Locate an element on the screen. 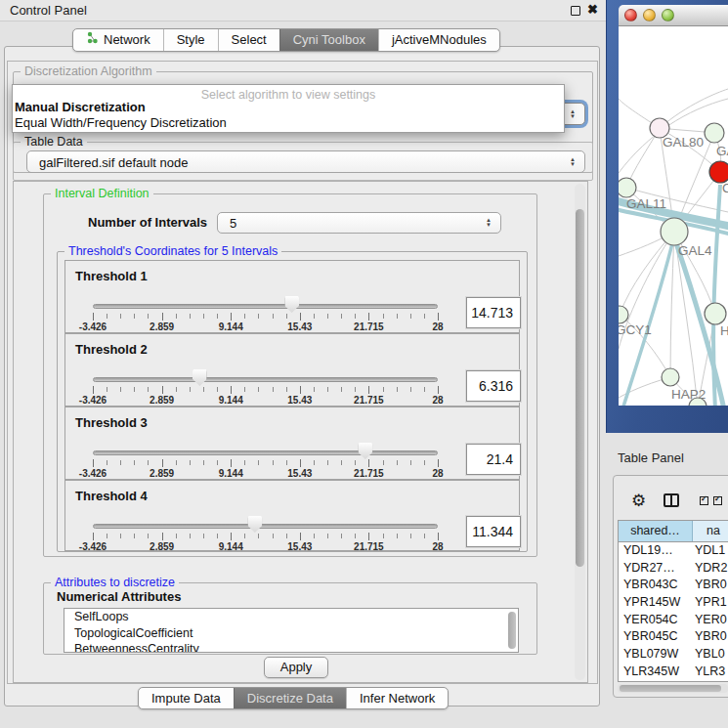  thresholds-legend: Threshold's Coordinates for 5 Intervals is located at coordinates (173, 251).